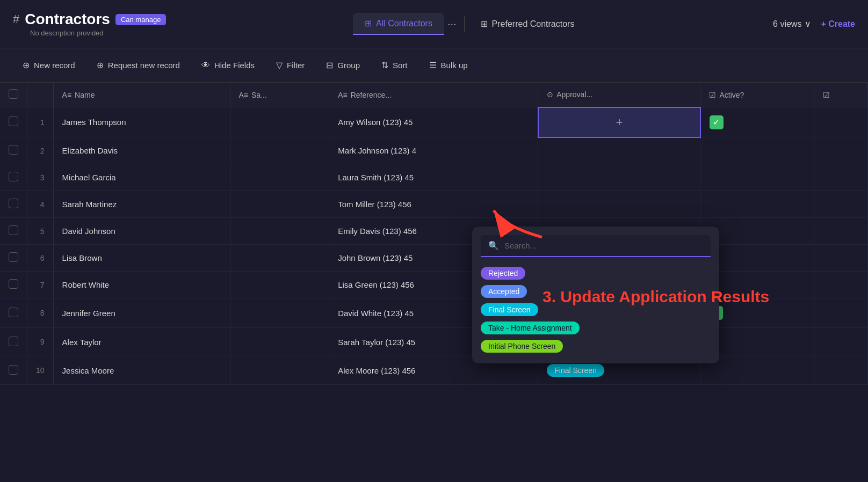 This screenshot has width=868, height=482. I want to click on table-icon: ⊞, so click(368, 24).